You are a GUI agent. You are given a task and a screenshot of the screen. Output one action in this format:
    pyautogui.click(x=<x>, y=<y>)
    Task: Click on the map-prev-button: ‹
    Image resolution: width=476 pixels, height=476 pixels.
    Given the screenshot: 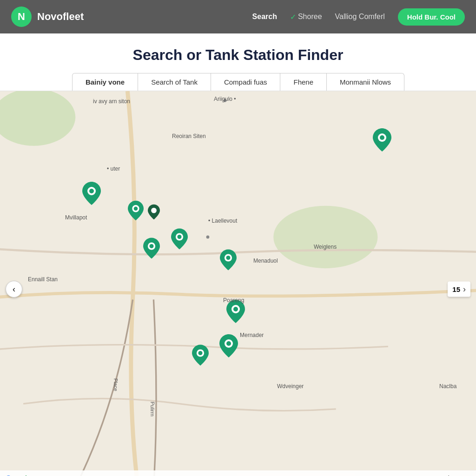 What is the action you would take?
    pyautogui.click(x=14, y=289)
    